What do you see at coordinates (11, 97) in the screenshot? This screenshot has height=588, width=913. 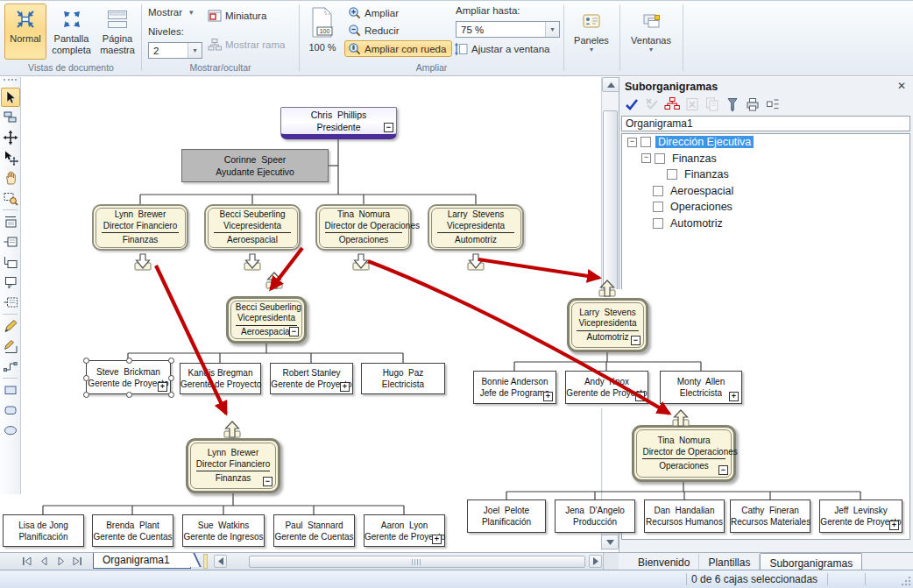 I see `select-tool` at bounding box center [11, 97].